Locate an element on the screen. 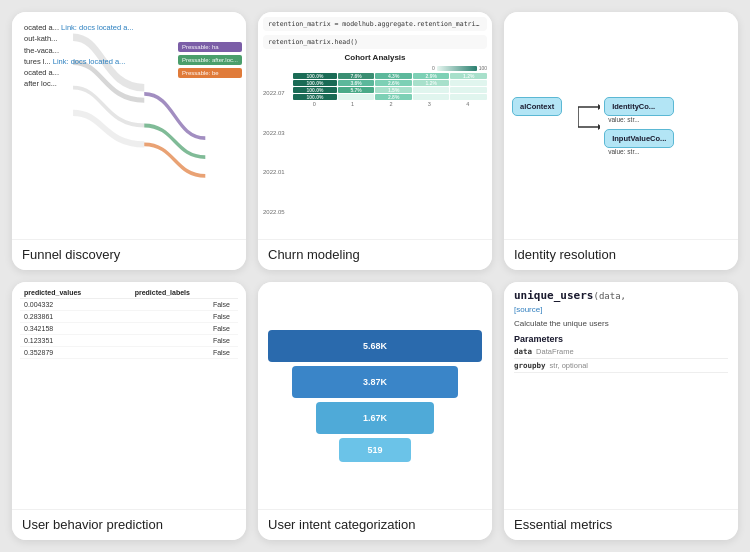  intent-bar-1: 5.68K is located at coordinates (375, 346).